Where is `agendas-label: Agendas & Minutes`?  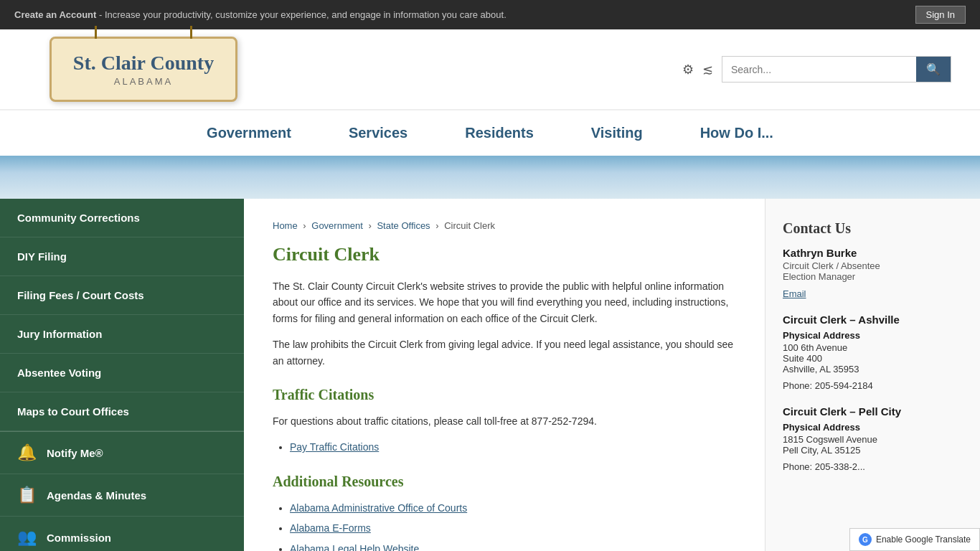
agendas-label: Agendas & Minutes is located at coordinates (96, 495).